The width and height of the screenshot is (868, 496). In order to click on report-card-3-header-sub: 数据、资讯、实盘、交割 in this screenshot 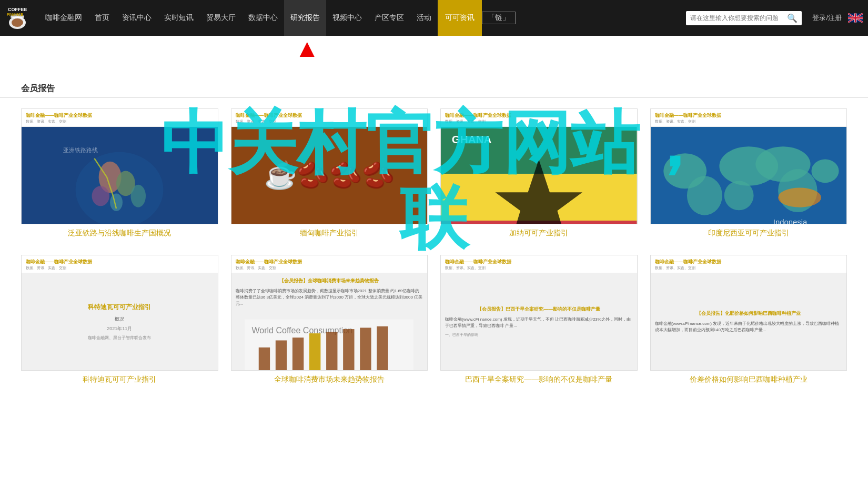, I will do `click(539, 122)`.